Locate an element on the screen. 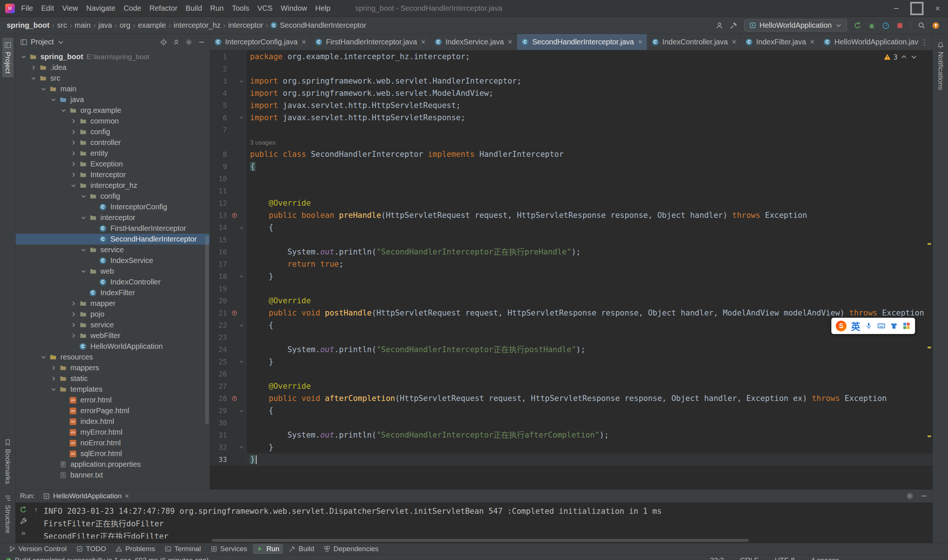  menu-window: Window is located at coordinates (294, 8).